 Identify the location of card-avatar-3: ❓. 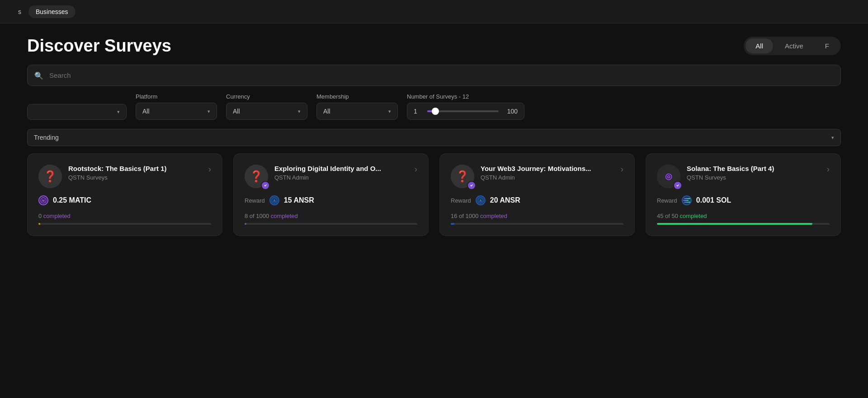
(462, 176).